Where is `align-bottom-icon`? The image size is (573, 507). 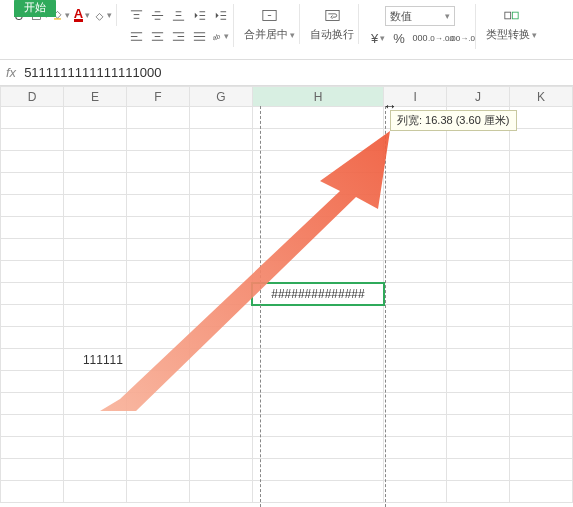 align-bottom-icon is located at coordinates (178, 15).